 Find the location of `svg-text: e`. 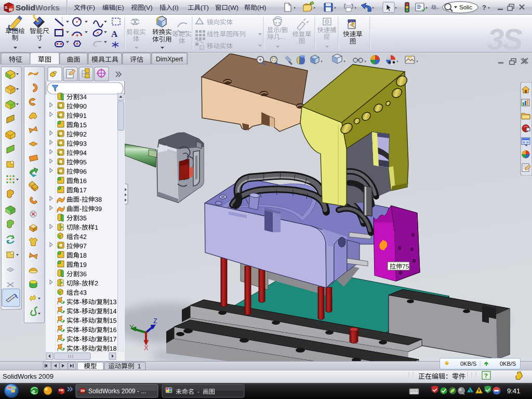

svg-text: e is located at coordinates (34, 392).